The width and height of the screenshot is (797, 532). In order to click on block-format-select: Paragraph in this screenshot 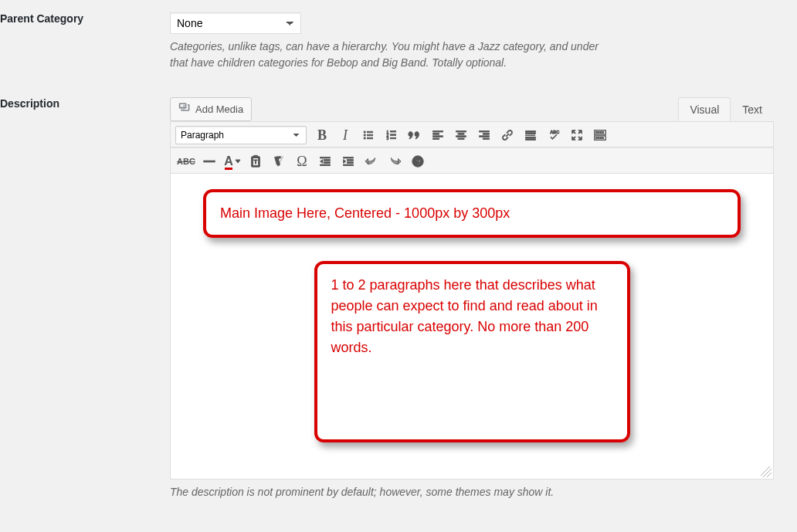, I will do `click(241, 135)`.